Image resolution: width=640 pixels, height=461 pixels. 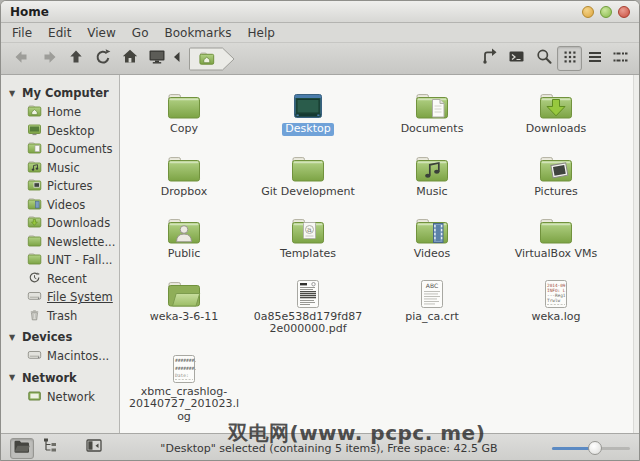 What do you see at coordinates (636, 254) in the screenshot?
I see `scrollbar-track` at bounding box center [636, 254].